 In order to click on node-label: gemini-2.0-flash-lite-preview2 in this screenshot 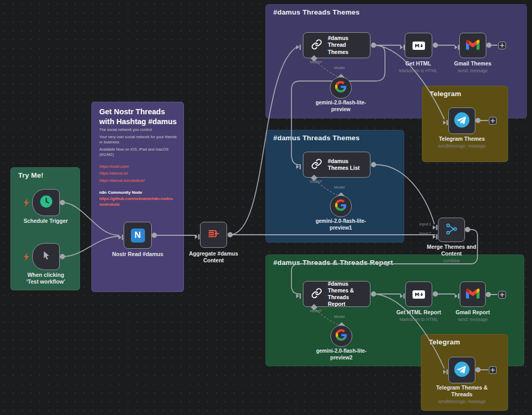, I will do `click(341, 354)`.